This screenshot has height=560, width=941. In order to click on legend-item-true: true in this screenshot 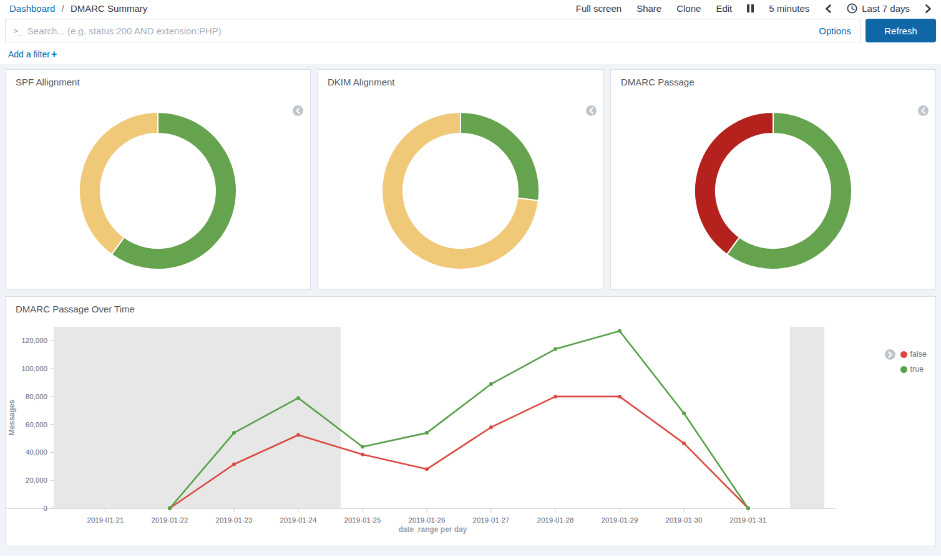, I will do `click(914, 369)`.